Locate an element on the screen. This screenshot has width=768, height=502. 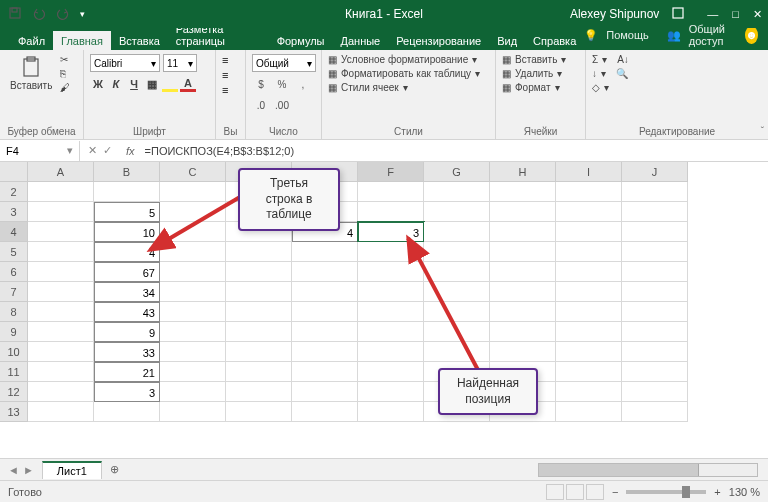
fill-color-button is located at coordinates (170, 84).